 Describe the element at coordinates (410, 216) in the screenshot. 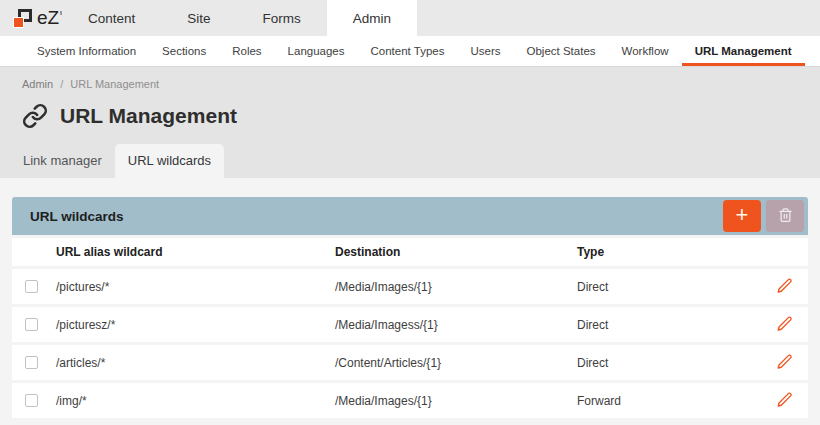

I see `url-wildcards-panel-header: URL wildcards +` at that location.